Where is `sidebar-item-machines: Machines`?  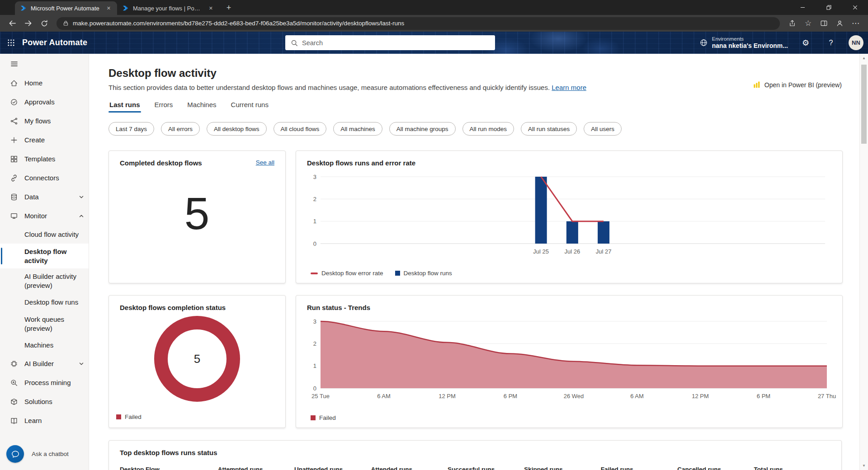 sidebar-item-machines: Machines is located at coordinates (44, 345).